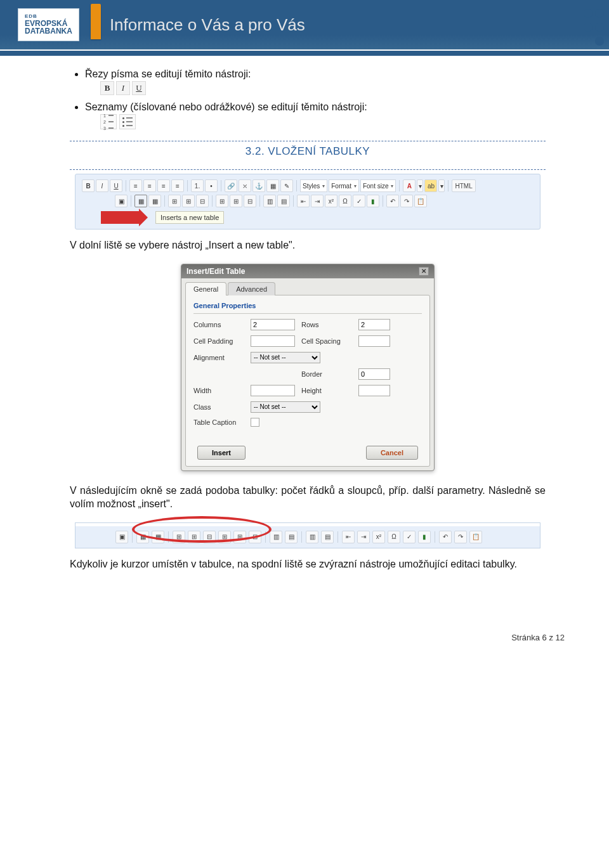 The height and width of the screenshot is (868, 609). Describe the element at coordinates (219, 325) in the screenshot. I see `label-columns: Columns` at that location.